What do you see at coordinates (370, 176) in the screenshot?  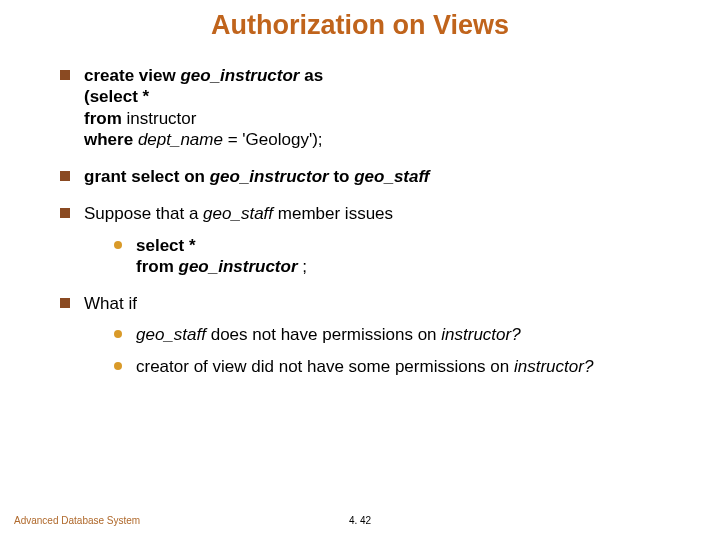 I see `bullet-grant: grant select on geo_instructor to geo_st…` at bounding box center [370, 176].